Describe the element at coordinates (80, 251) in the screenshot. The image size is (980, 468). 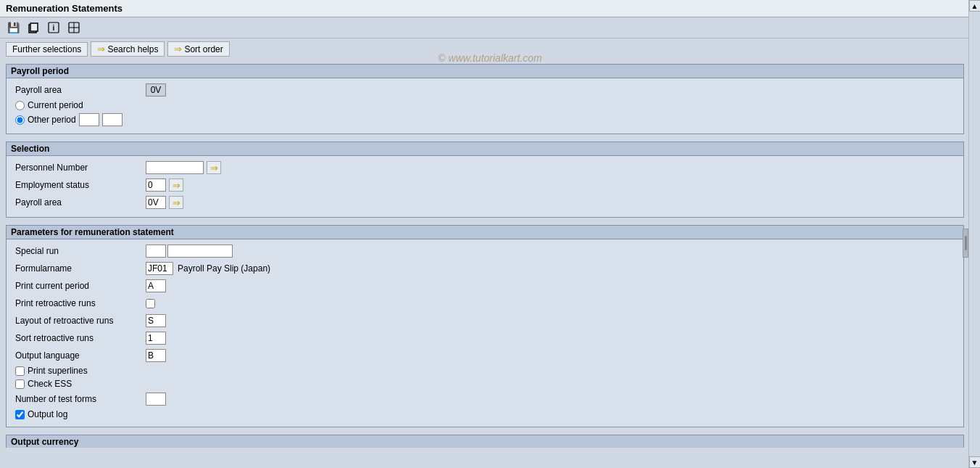
I see `special-run-label: Special run` at that location.